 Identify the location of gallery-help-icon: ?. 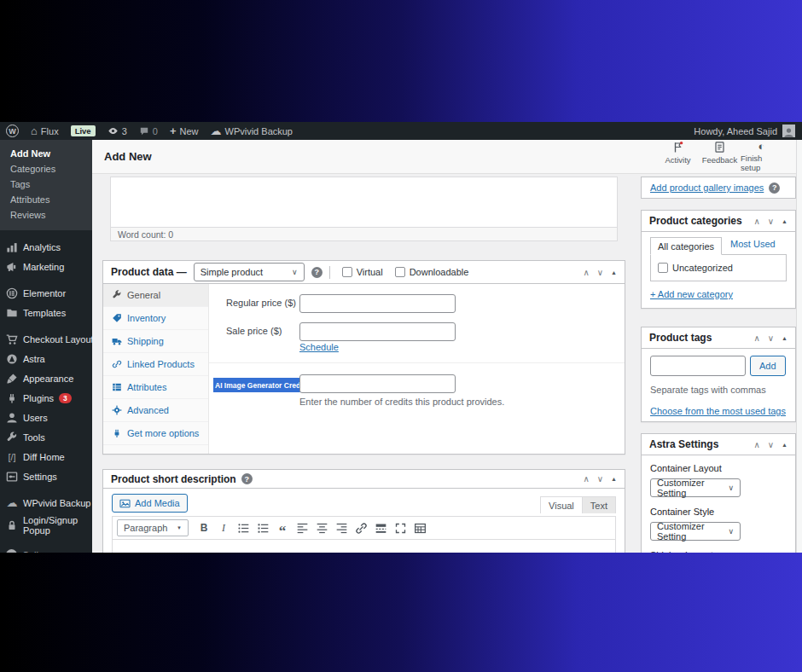
(775, 188).